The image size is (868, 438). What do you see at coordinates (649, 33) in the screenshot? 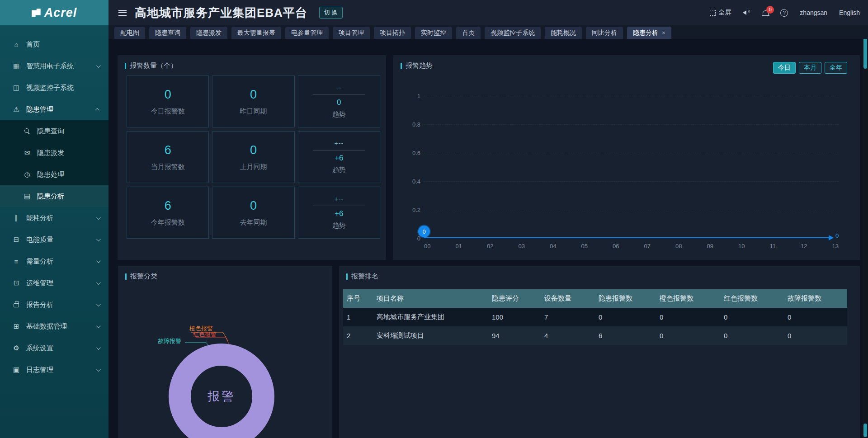
I see `tab-hazard-analysis: 隐患分析 ×` at bounding box center [649, 33].